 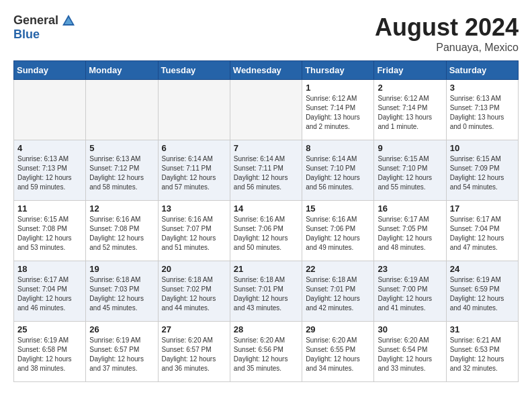 I want to click on page-header: General Blue August 2024 Panuaya, Mexico, so click(x=266, y=34).